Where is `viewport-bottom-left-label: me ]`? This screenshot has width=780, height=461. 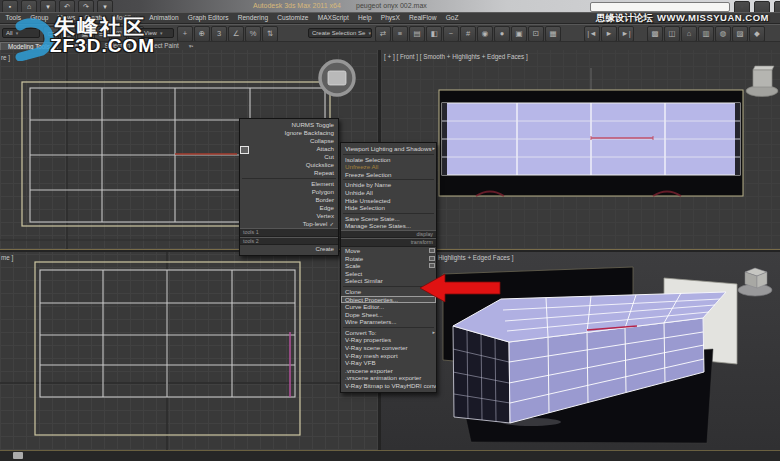 viewport-bottom-left-label: me ] is located at coordinates (7, 258).